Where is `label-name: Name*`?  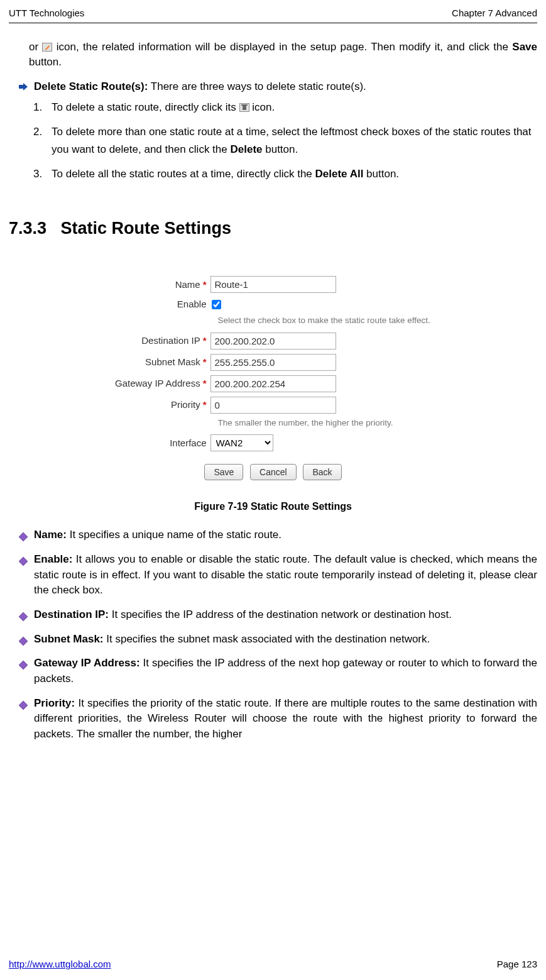 label-name: Name* is located at coordinates (148, 285).